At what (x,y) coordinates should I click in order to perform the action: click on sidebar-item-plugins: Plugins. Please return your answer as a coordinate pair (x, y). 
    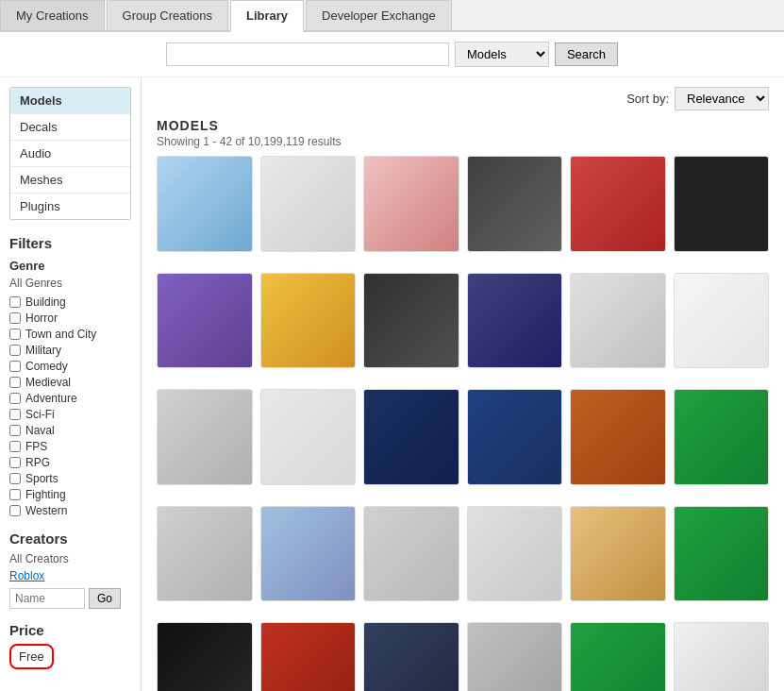
    Looking at the image, I should click on (70, 206).